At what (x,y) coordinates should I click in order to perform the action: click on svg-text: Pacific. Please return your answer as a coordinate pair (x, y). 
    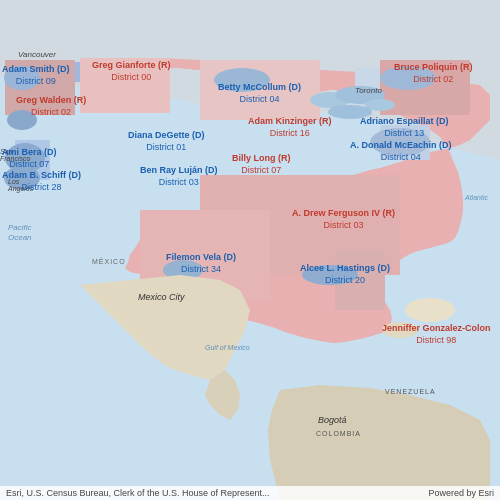
    Looking at the image, I should click on (20, 228).